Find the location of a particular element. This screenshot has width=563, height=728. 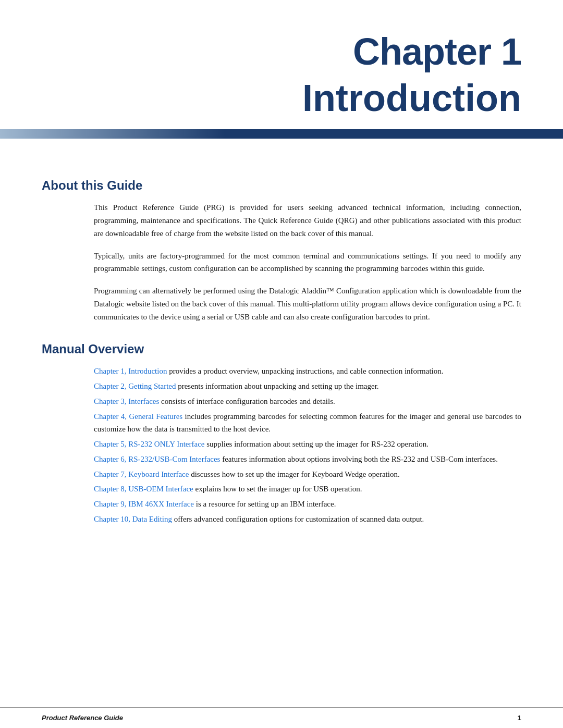

chapter-link-7: Chapter 7, Keyboard Interface is located at coordinates (141, 474).